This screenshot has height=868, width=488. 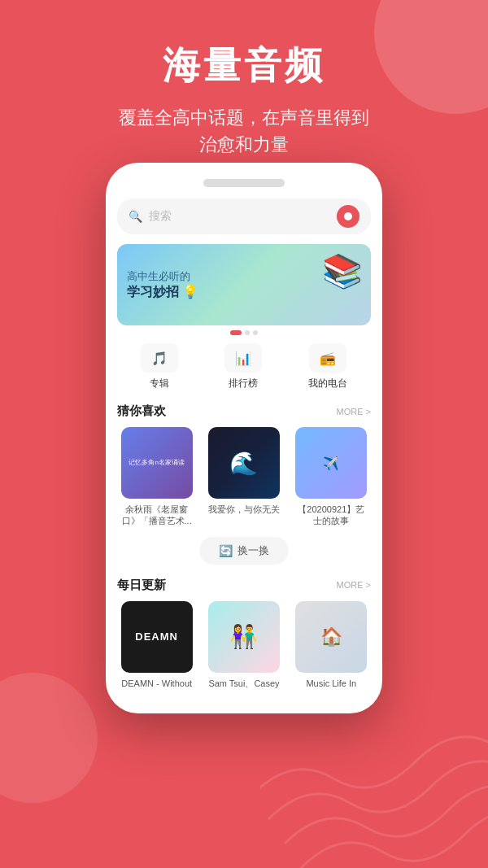 What do you see at coordinates (342, 272) in the screenshot?
I see `banner-decoration: 📚` at bounding box center [342, 272].